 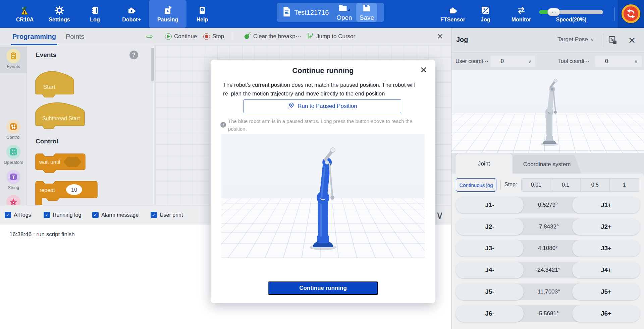 What do you see at coordinates (60, 163) in the screenshot?
I see `block-wait-until: wait until` at bounding box center [60, 163].